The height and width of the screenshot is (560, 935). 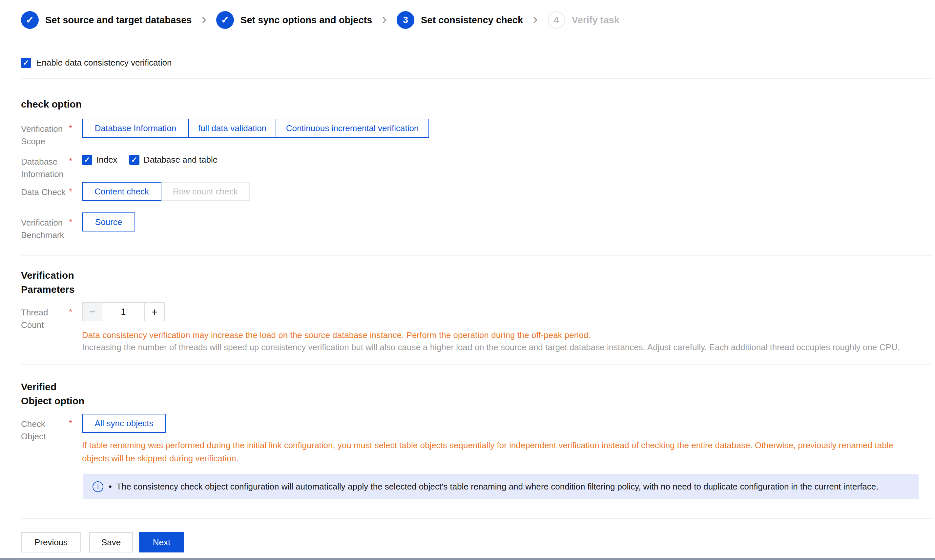 What do you see at coordinates (256, 128) in the screenshot?
I see `verification-scope-options: Database Information full data validatio…` at bounding box center [256, 128].